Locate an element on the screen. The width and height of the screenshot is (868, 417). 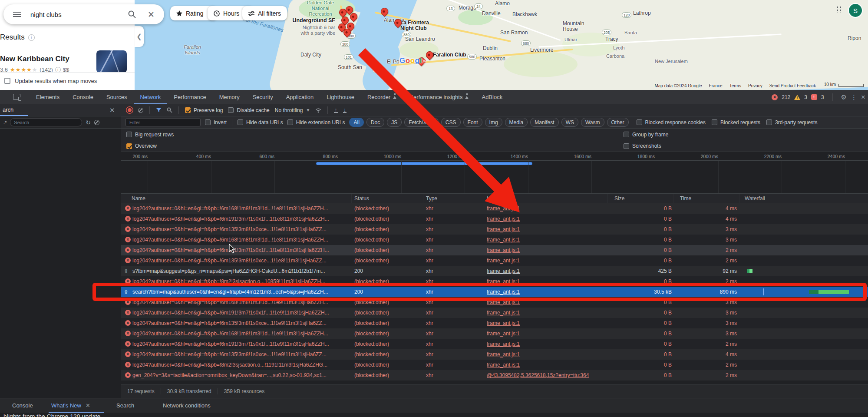
drawer-search-input is located at coordinates (46, 122).